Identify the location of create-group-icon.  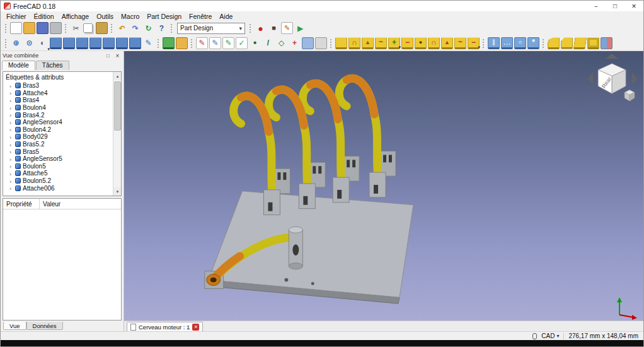
(181, 43).